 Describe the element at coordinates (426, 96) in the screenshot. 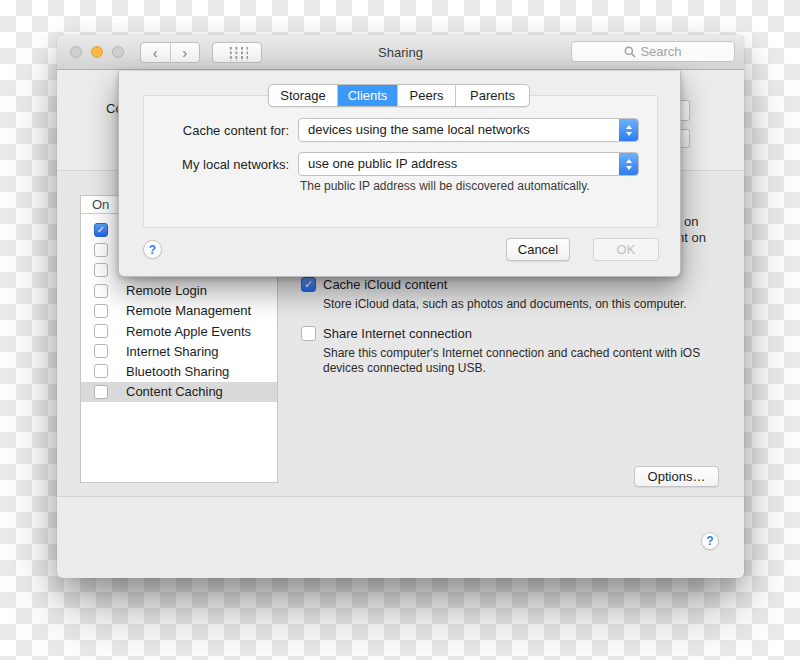

I see `tab-peers: Peers` at that location.